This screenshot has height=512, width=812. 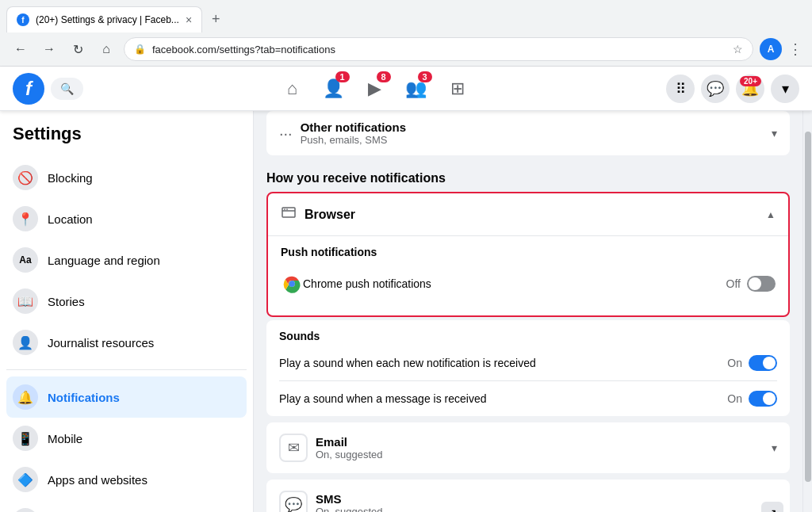 What do you see at coordinates (334, 89) in the screenshot?
I see `nav-friends-button: 👤 1` at bounding box center [334, 89].